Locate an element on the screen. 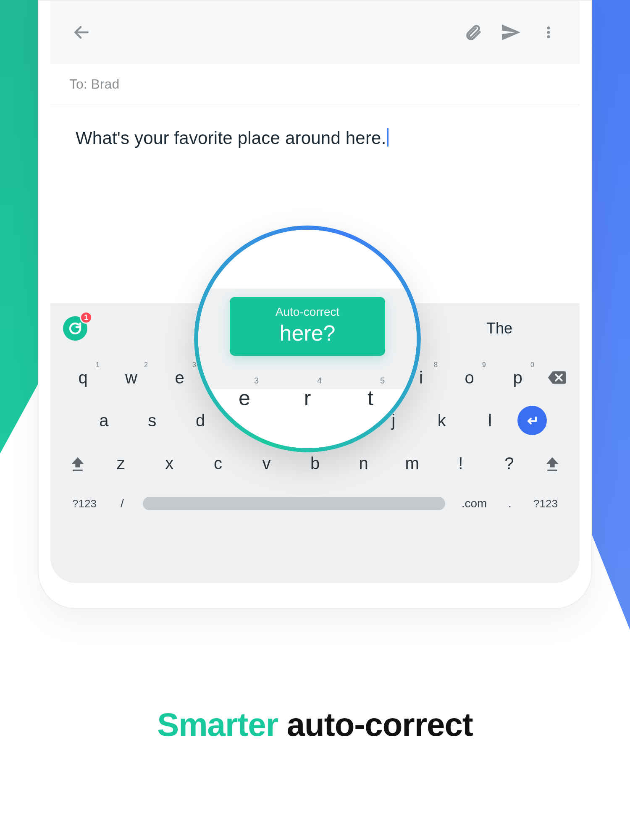  key-superscript: 2 is located at coordinates (146, 365).